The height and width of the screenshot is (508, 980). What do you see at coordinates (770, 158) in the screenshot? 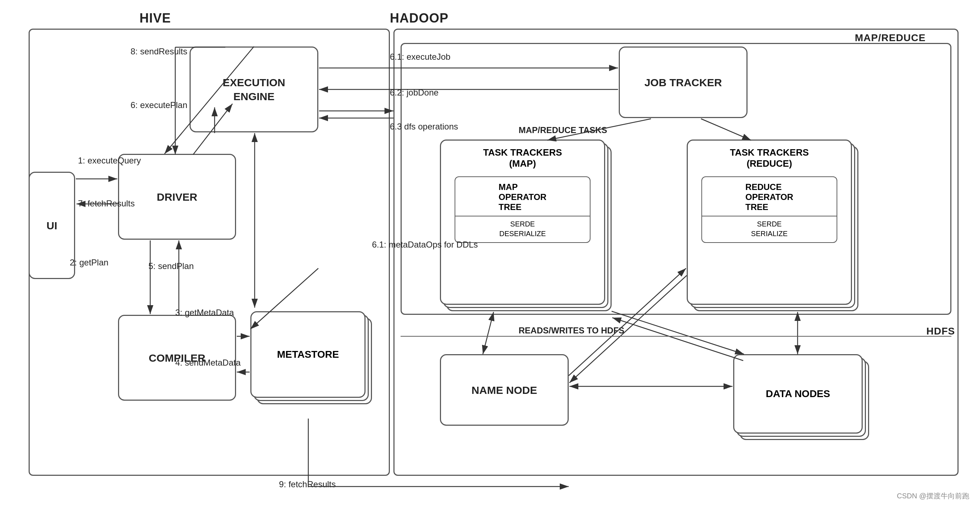
I see `task-trackers-reduce-label: TASK TRACKERS(REDUCE)` at bounding box center [770, 158].